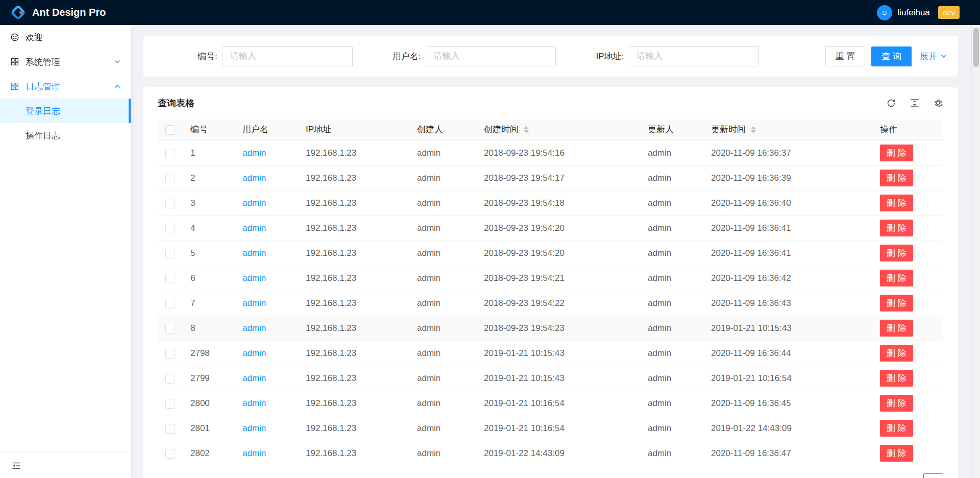  What do you see at coordinates (928, 56) in the screenshot?
I see `expand-label: 展开` at bounding box center [928, 56].